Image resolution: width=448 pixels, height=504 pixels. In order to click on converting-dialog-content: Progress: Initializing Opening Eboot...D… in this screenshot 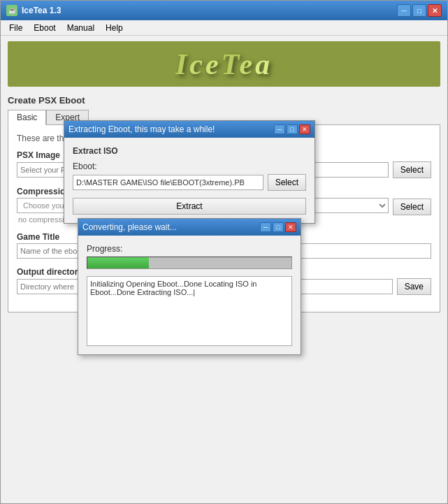, I will do `click(189, 295)`.